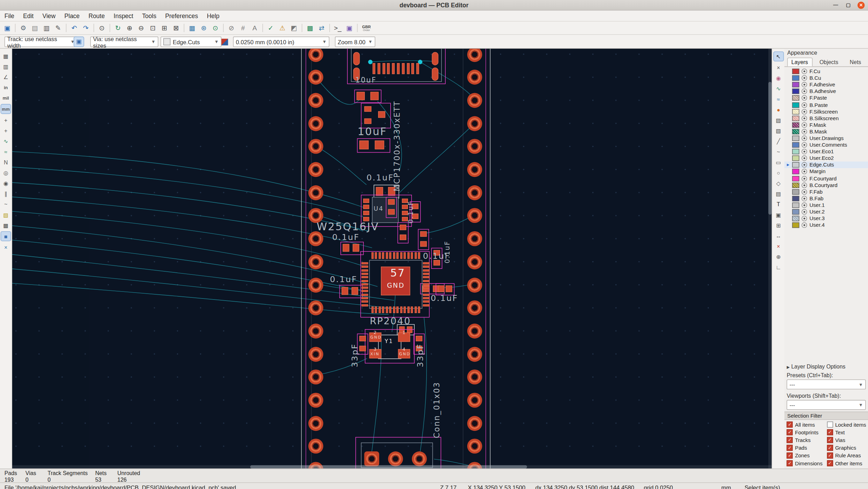  Describe the element at coordinates (847, 463) in the screenshot. I see `filter-other-items: ✓Other items` at that location.